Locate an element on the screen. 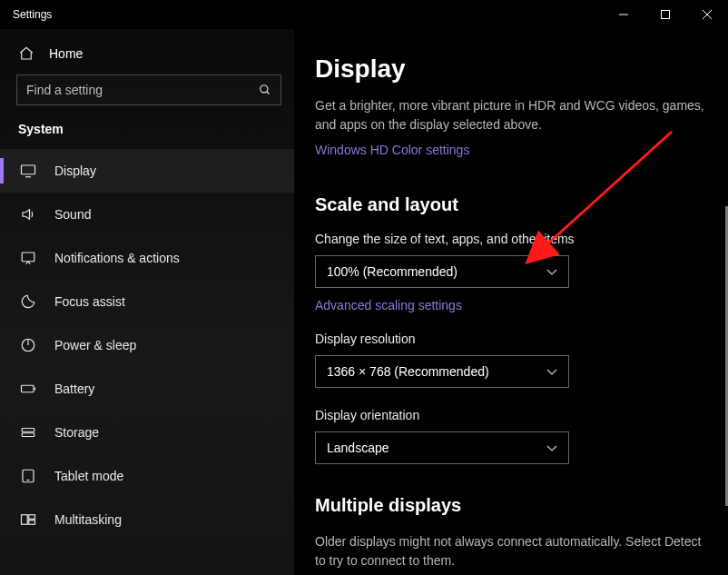 The height and width of the screenshot is (575, 728). sidebar-item-sound: Sound is located at coordinates (147, 214).